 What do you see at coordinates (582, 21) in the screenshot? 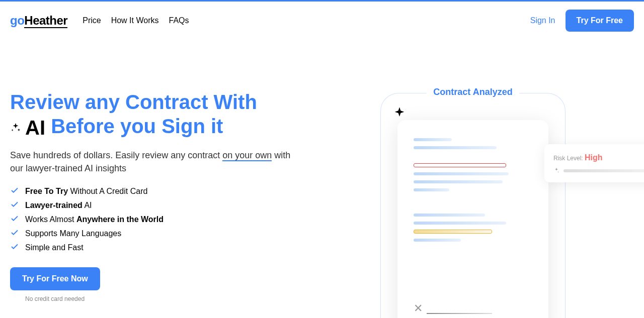
I see `header-right: Sign In Try For Free` at bounding box center [582, 21].